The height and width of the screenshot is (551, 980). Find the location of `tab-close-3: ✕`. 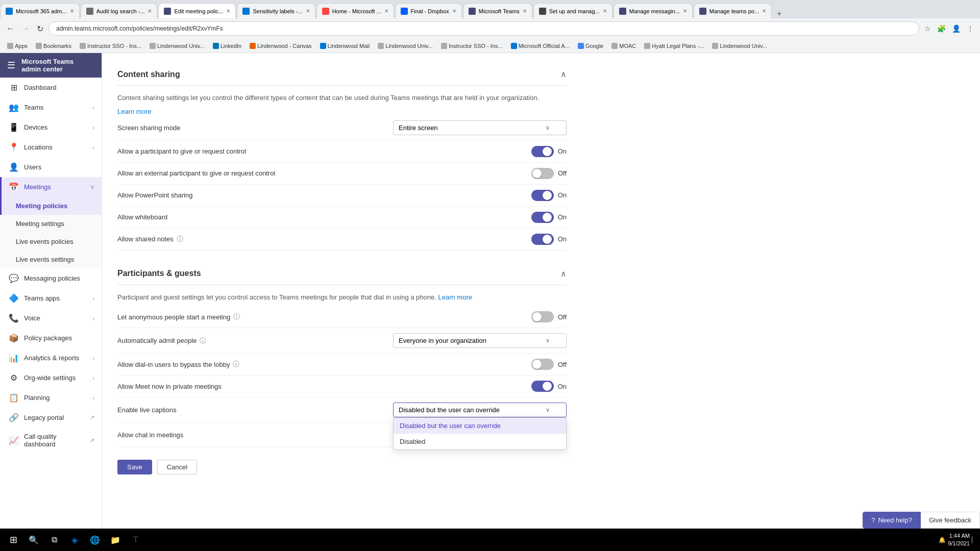

tab-close-3: ✕ is located at coordinates (228, 11).